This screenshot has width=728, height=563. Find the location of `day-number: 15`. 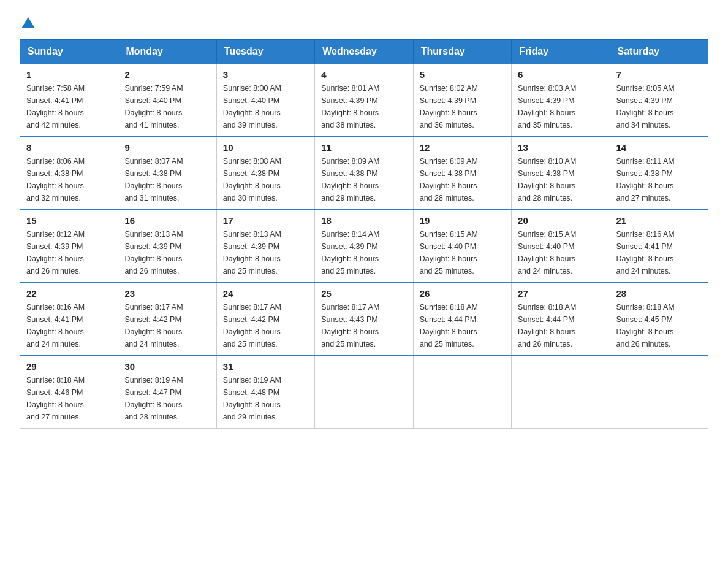

day-number: 15 is located at coordinates (69, 221).